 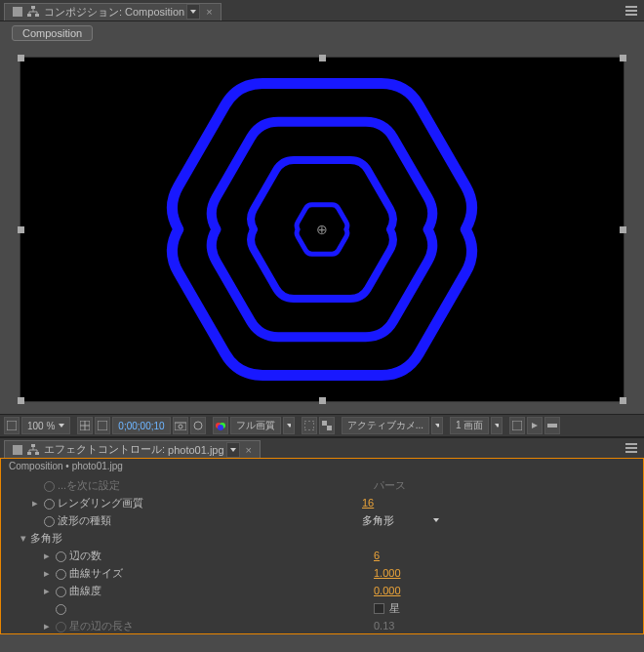 I want to click on prop-value: パース, so click(x=390, y=486).